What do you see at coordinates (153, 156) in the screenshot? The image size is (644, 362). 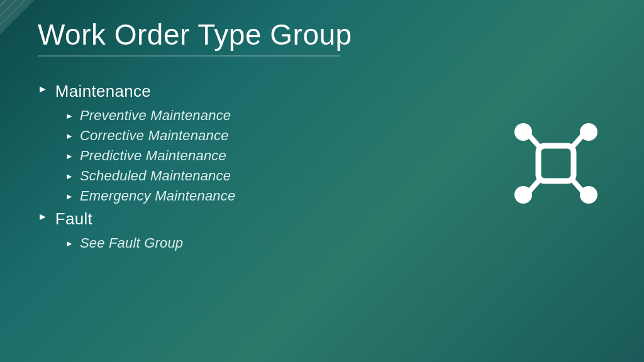 I see `predictive-maintenance-label: Predictive Maintenance` at bounding box center [153, 156].